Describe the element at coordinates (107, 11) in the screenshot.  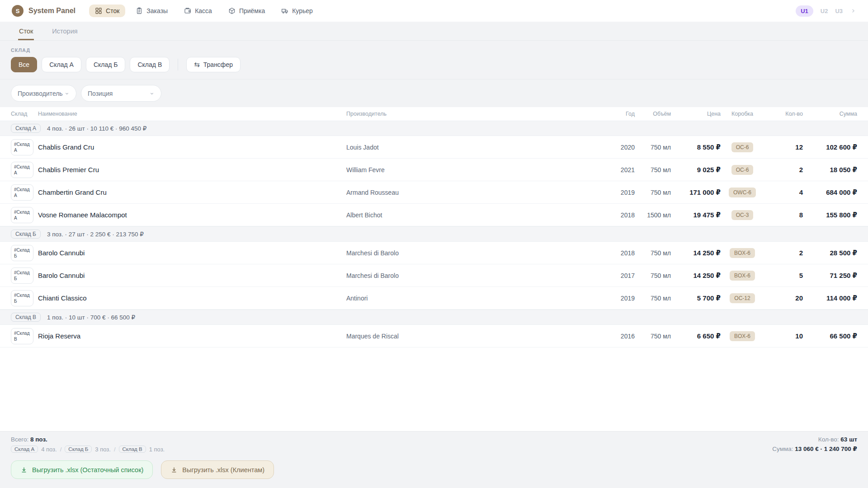
I see `nav-item-stock: Сток` at that location.